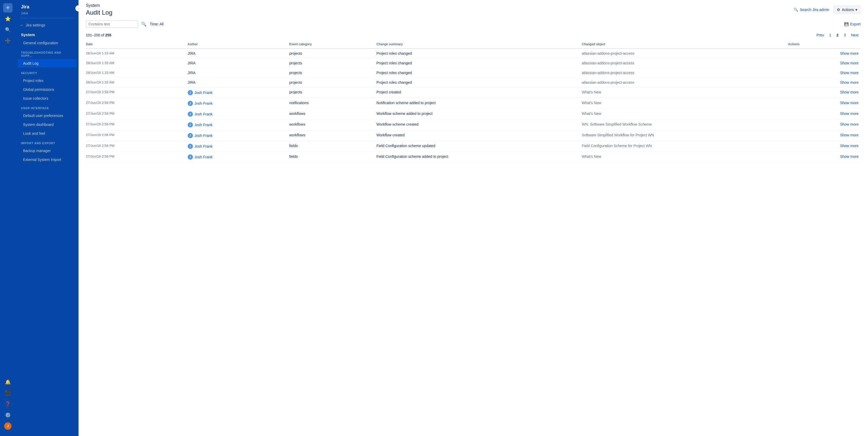 Image resolution: width=868 pixels, height=436 pixels. Describe the element at coordinates (112, 24) in the screenshot. I see `contains-text-input` at that location.